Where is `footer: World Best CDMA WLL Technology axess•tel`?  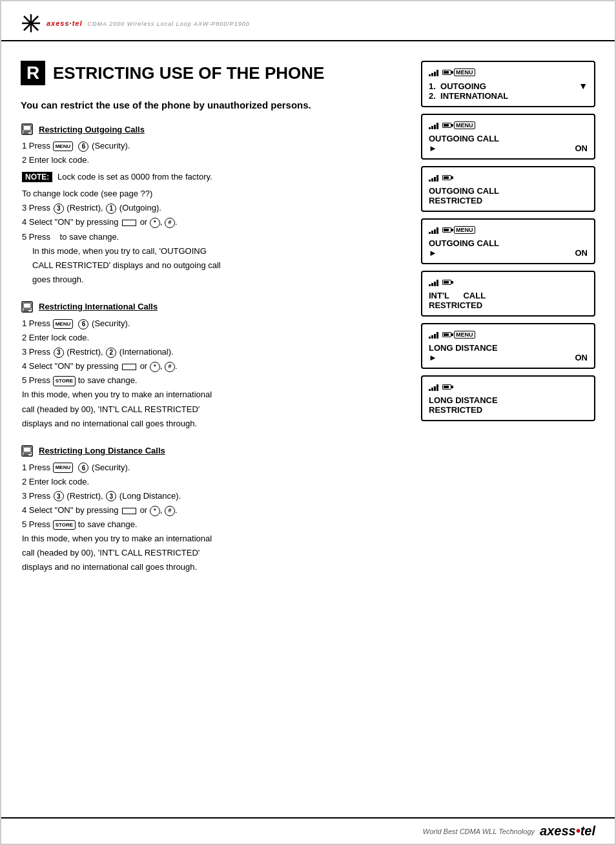
footer: World Best CDMA WLL Technology axess•tel is located at coordinates (308, 831).